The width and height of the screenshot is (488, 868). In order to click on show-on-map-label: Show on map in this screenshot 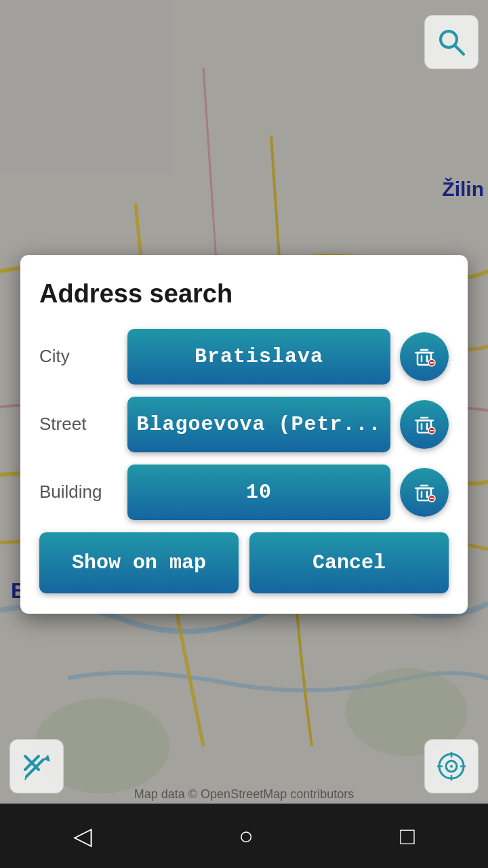, I will do `click(139, 563)`.